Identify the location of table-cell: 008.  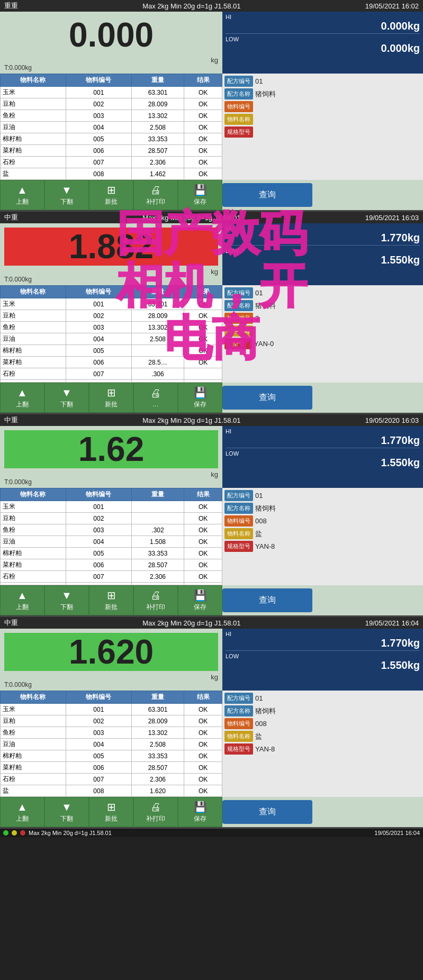
(98, 791).